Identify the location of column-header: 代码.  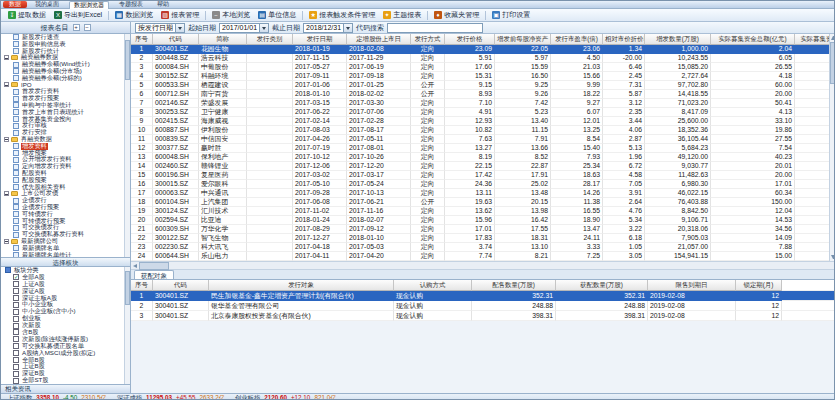
(176, 40).